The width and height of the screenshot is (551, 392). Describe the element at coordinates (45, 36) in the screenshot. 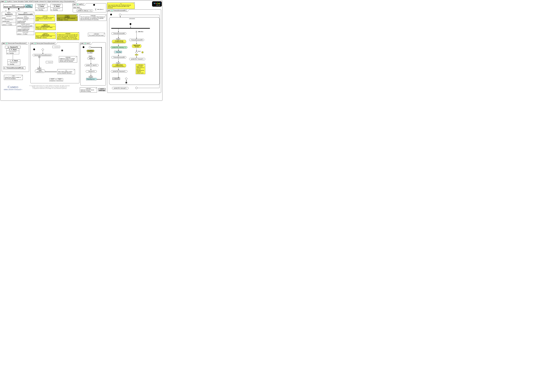

I see `note-opaque-set: «opaque» setReceived Body = self.isRecei…` at that location.